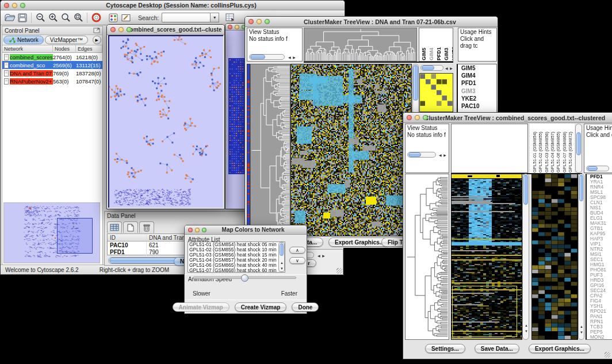  Describe the element at coordinates (270, 150) in the screenshot. I see `tv1-row-dendrogram` at that location.